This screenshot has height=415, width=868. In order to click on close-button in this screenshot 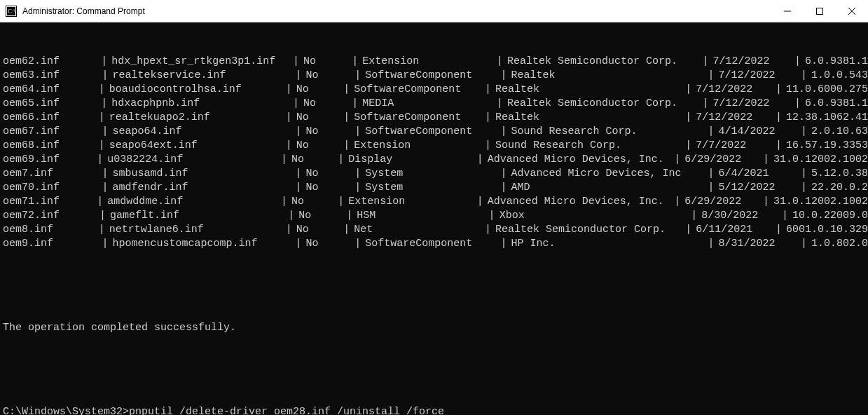, I will do `click(852, 11)`.